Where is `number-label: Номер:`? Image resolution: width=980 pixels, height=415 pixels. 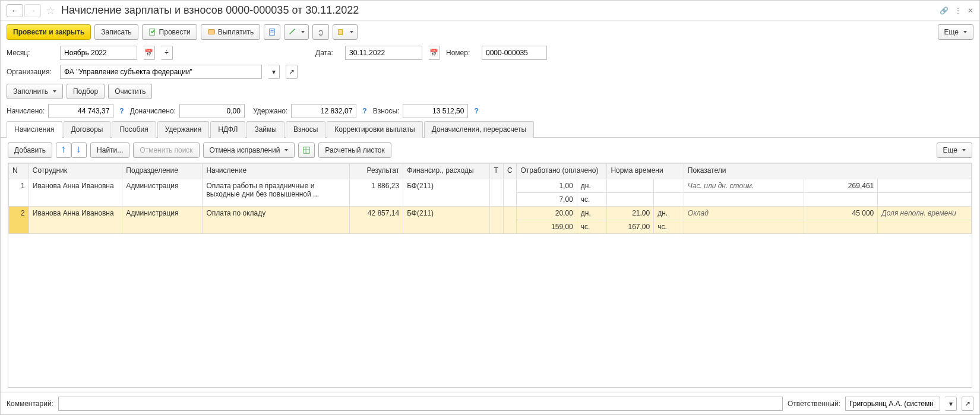
number-label: Номер: is located at coordinates (461, 53).